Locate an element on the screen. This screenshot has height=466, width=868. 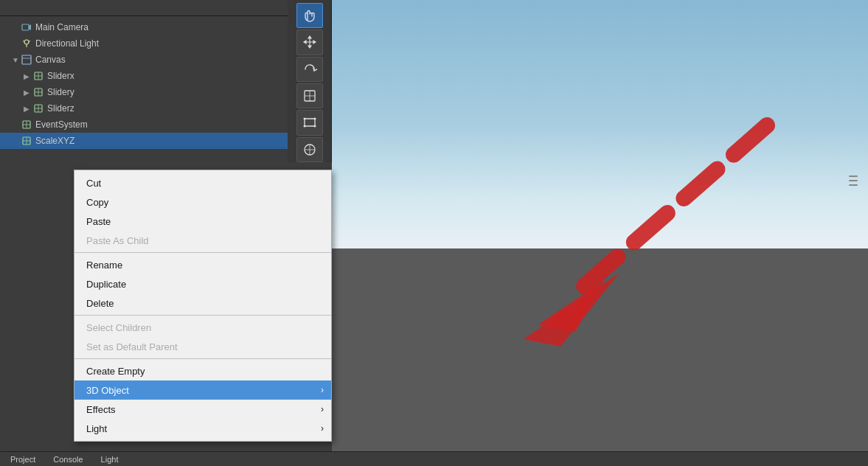
hierarchy-item-label: ScaleXYZ is located at coordinates (55, 141).